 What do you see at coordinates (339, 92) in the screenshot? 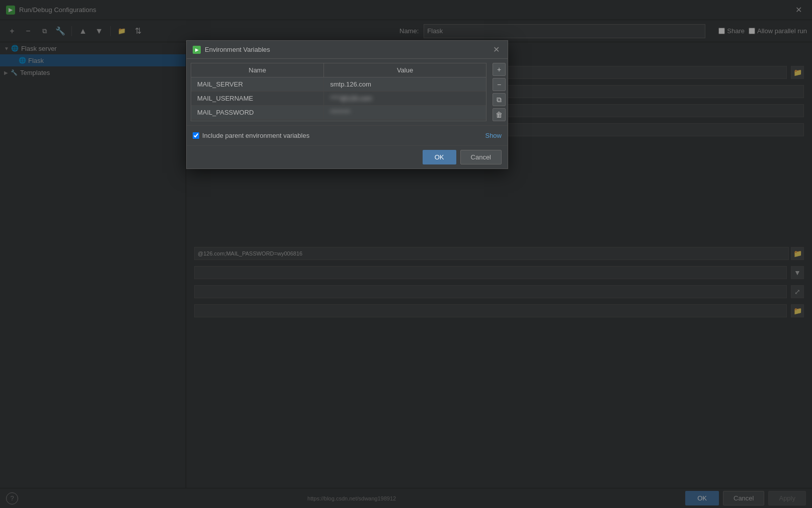
I see `env-table-area: Name Value MAIL_SERVER smtp.126.com MAIL…` at bounding box center [339, 92].